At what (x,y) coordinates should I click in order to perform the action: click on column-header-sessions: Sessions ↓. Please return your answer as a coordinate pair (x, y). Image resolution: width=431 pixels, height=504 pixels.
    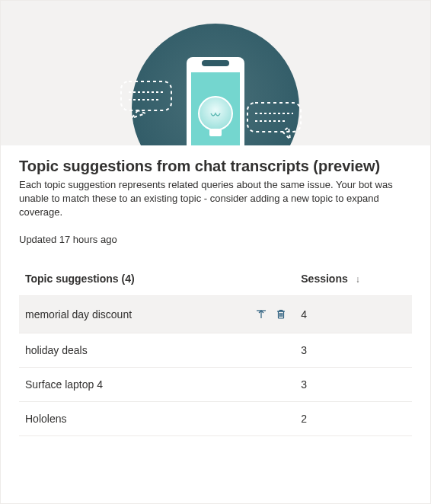
    Looking at the image, I should click on (353, 279).